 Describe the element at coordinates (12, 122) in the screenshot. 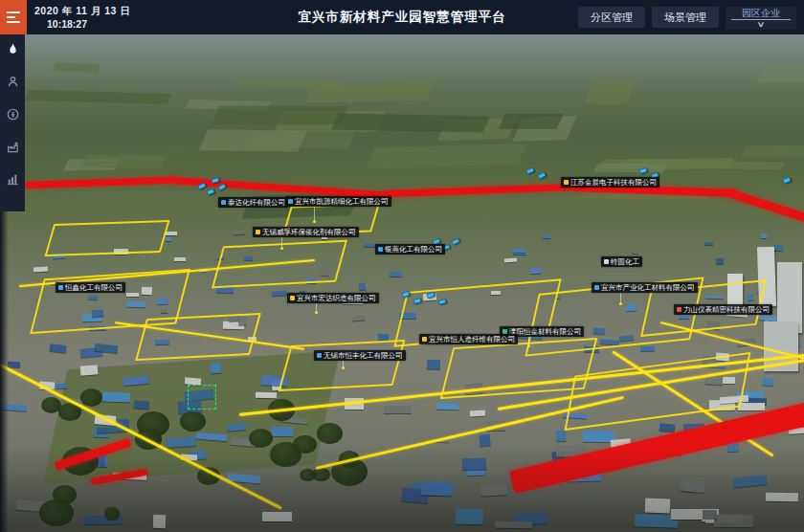

I see `left-toolbar` at that location.